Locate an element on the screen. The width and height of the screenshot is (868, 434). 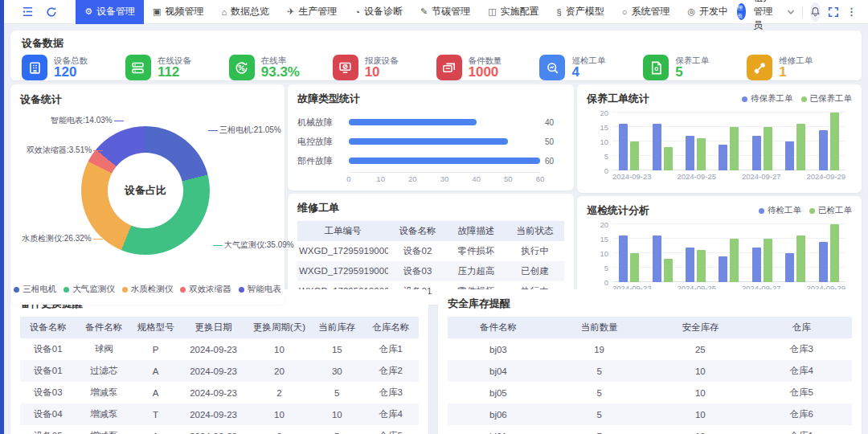
pie-legend-item-3: 双效浓缩器 is located at coordinates (206, 289).